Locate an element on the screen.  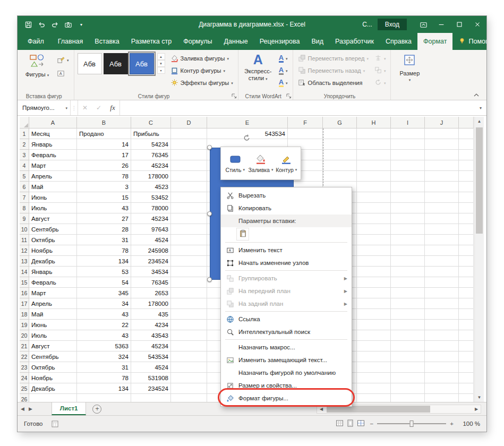
tab-page-layout: Разметка стр is located at coordinates (151, 41).